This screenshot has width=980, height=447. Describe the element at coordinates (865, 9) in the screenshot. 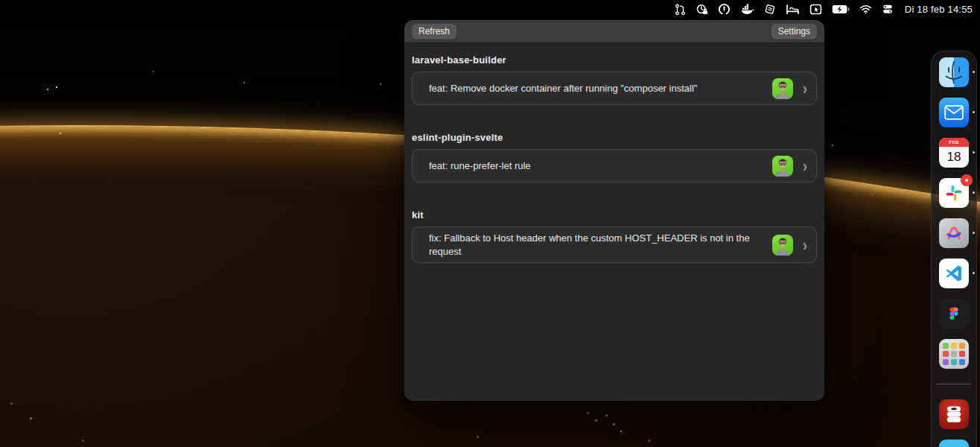

I see `wifi-icon` at that location.